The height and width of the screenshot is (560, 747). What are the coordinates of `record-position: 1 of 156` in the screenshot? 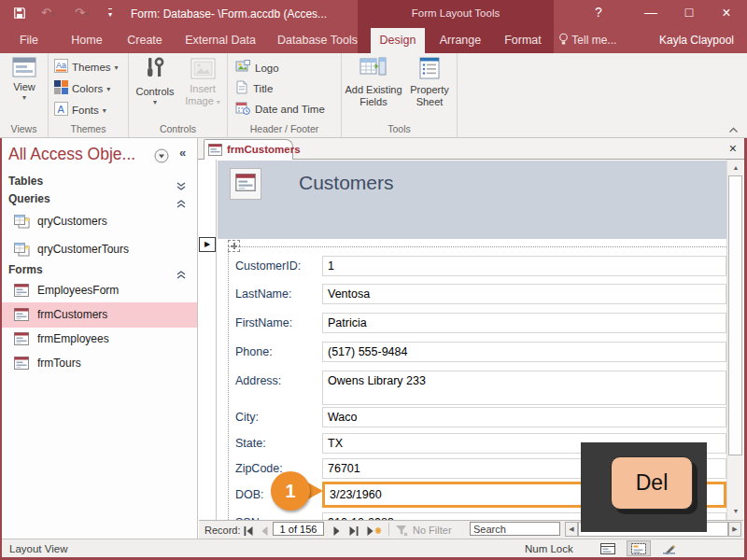 It's located at (299, 528).